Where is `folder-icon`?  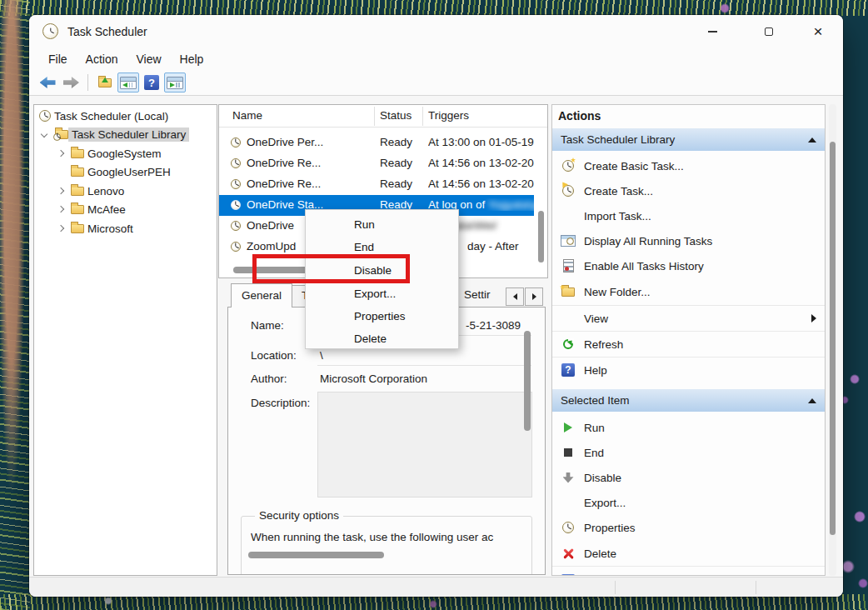 folder-icon is located at coordinates (77, 228).